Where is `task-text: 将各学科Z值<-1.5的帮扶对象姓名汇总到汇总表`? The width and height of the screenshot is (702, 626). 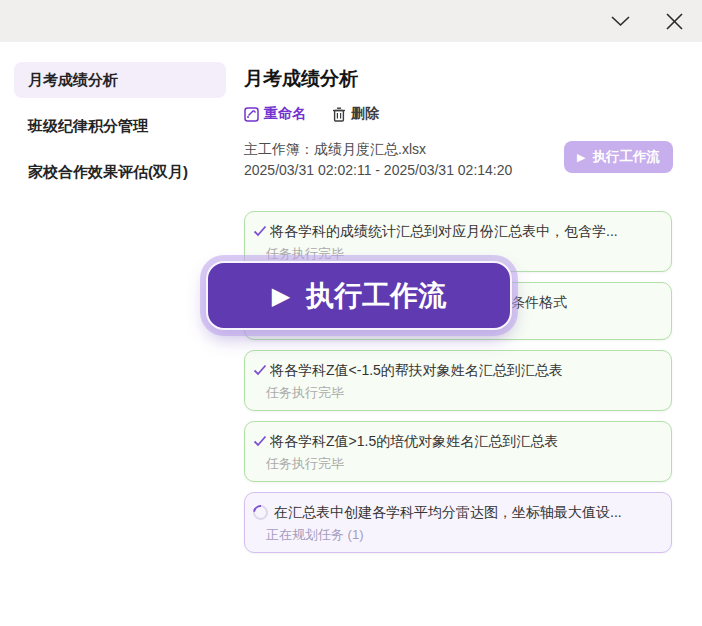
task-text: 将各学科Z值<-1.5的帮扶对象姓名汇总到汇总表 is located at coordinates (416, 370).